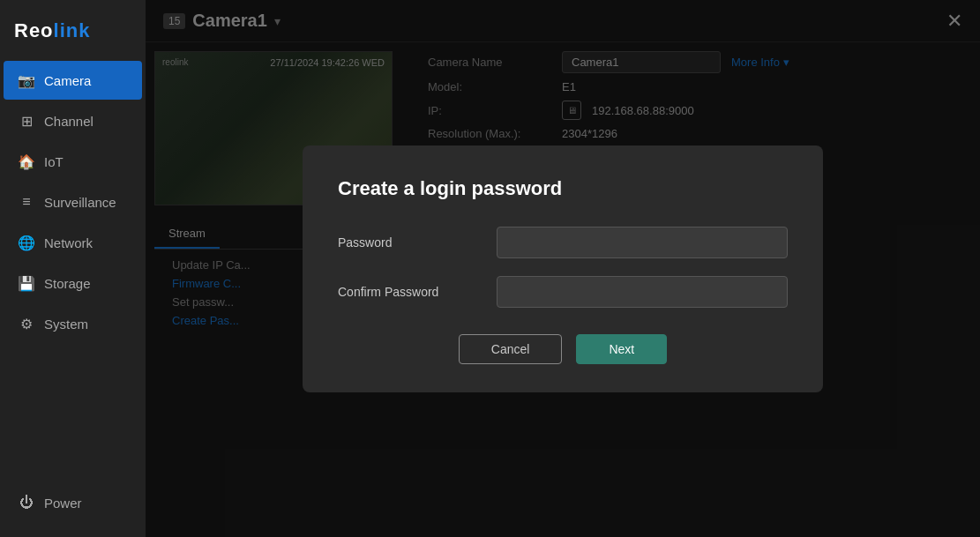 The height and width of the screenshot is (537, 980). I want to click on logo-reo: Reo, so click(34, 30).